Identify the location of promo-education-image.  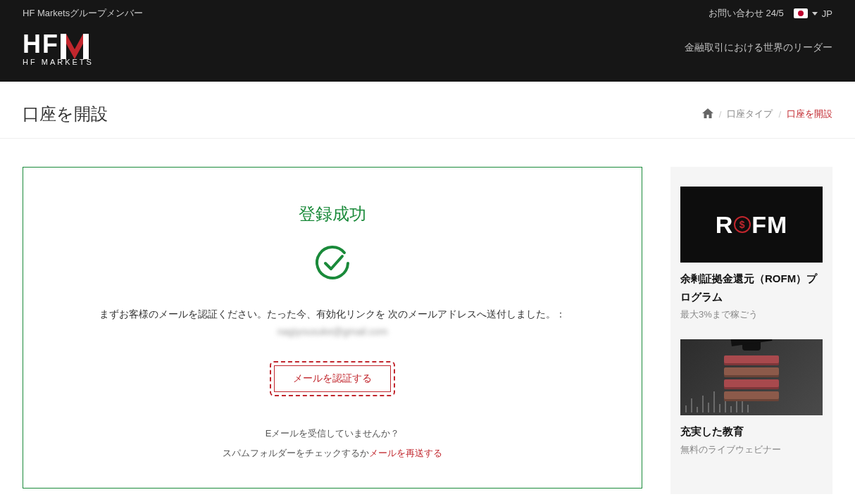
(751, 377).